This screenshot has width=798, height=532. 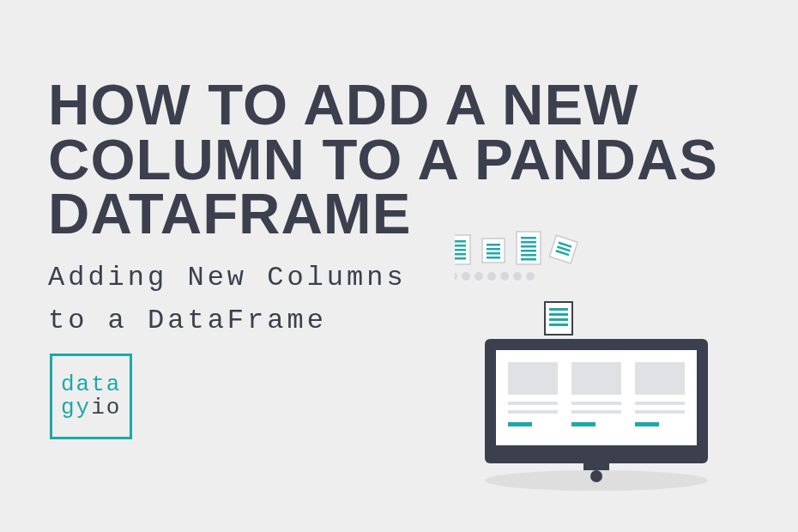 I want to click on subtitle-line-1: Adding New Columns, so click(x=227, y=278).